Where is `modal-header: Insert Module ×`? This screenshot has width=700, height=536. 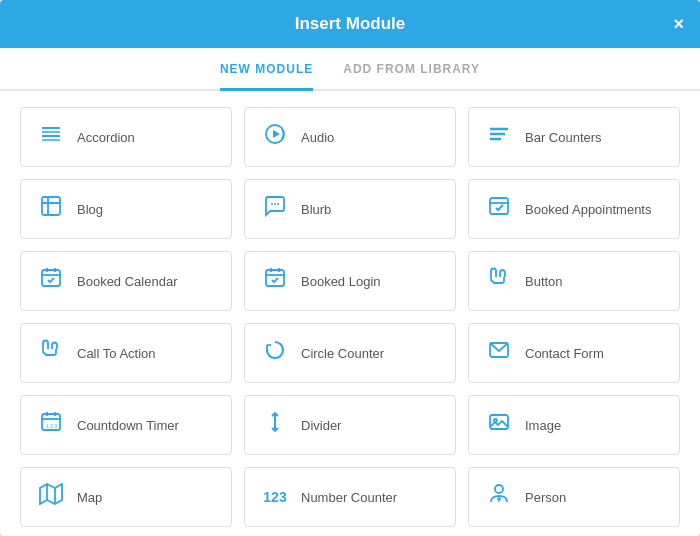 modal-header: Insert Module × is located at coordinates (350, 24).